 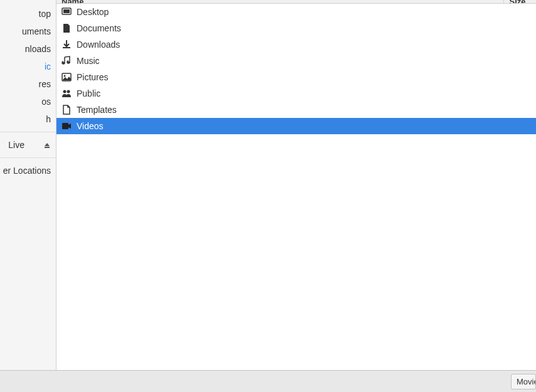 I want to click on picture-icon, so click(x=67, y=77).